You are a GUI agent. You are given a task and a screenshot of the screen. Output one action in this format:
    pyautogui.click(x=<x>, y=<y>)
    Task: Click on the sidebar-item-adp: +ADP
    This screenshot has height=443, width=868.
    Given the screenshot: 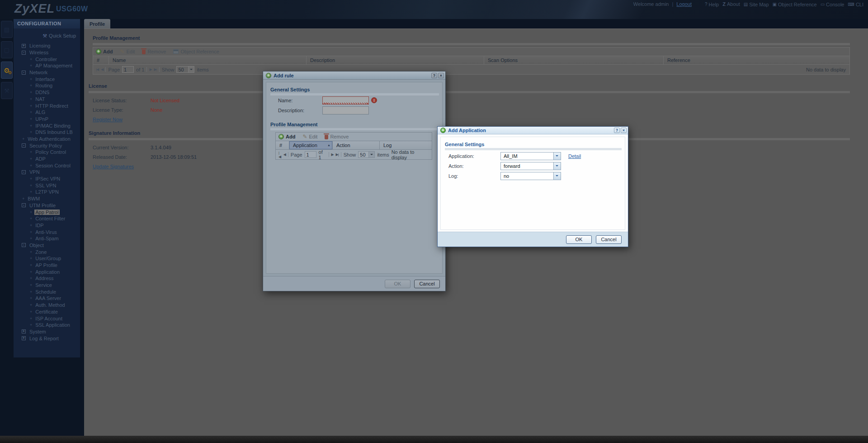 What is the action you would take?
    pyautogui.click(x=47, y=159)
    